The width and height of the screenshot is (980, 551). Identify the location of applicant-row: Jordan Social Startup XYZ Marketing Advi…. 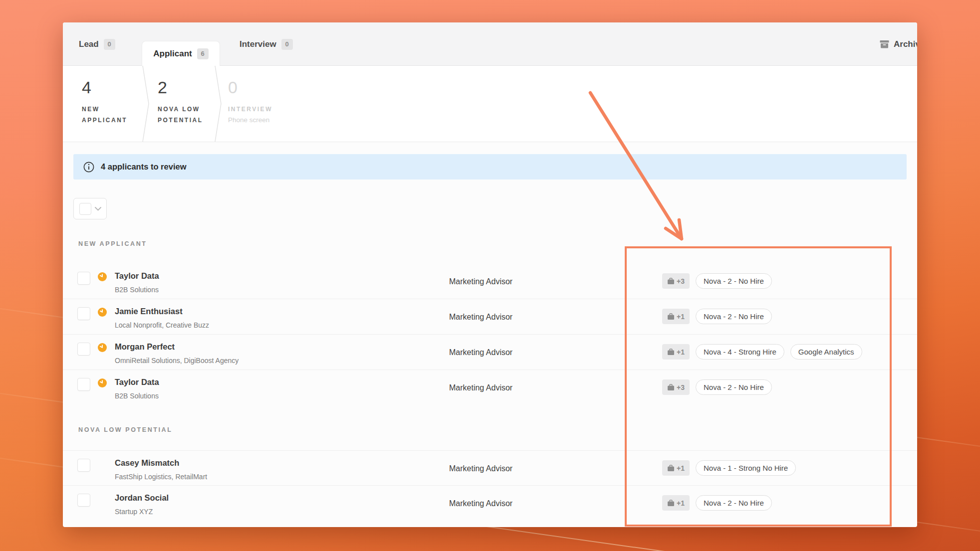
(490, 504).